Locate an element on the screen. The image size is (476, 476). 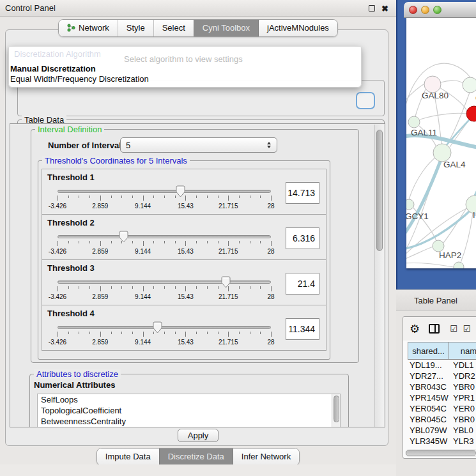
columns-icon is located at coordinates (434, 328).